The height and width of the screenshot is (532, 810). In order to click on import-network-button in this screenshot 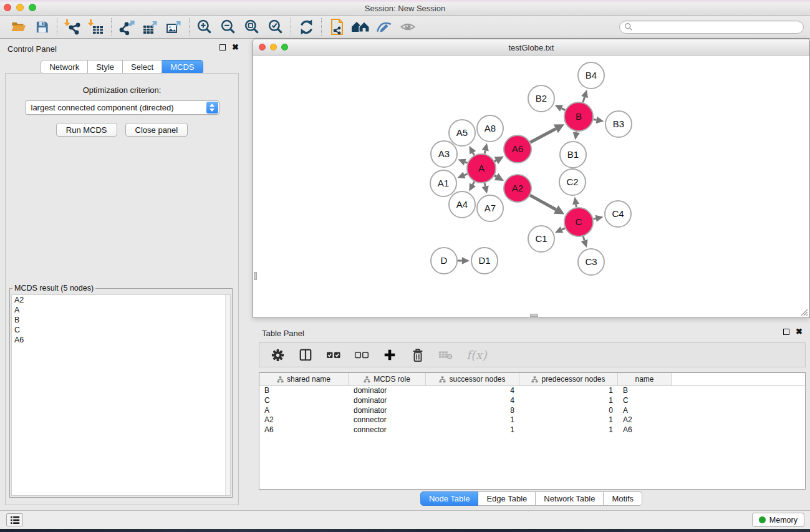, I will do `click(72, 27)`.